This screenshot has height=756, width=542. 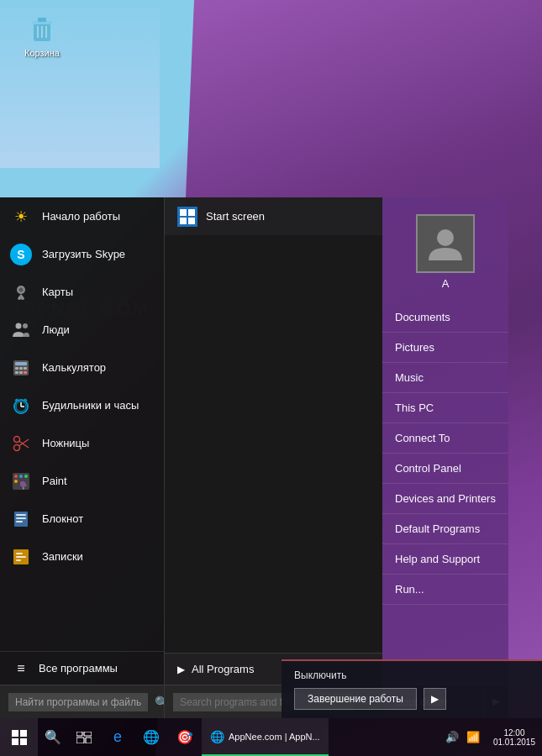 What do you see at coordinates (271, 738) in the screenshot?
I see `taskbar: 🔍 e 🌐 🎯 🌐 AppNee.com | AppN... 🔊 📶 12:00…` at bounding box center [271, 738].